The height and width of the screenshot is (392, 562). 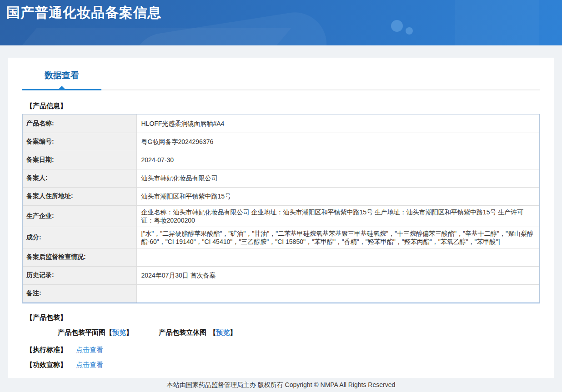 What do you see at coordinates (281, 23) in the screenshot?
I see `page-header: 国产普通化妆品备案信息` at bounding box center [281, 23].